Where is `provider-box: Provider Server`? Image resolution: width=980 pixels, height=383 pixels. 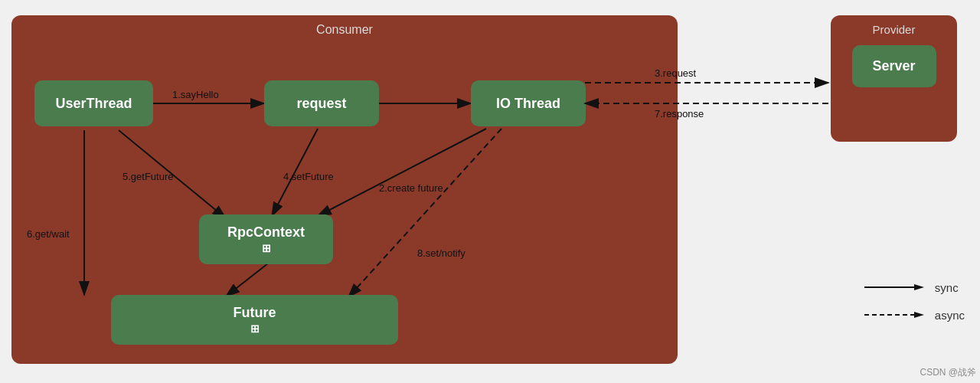
provider-box: Provider Server is located at coordinates (894, 78).